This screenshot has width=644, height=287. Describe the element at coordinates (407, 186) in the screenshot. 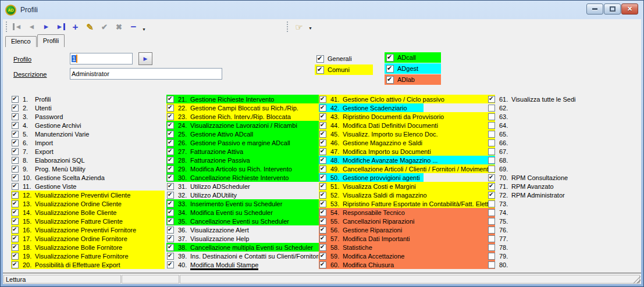

I see `permission-item-51: 51.Visualizza Costi e Margini` at that location.